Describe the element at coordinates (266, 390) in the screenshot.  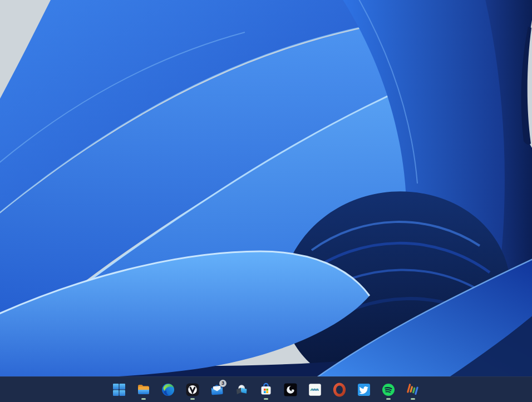
I see `taskbar-button-microsoft-store` at that location.